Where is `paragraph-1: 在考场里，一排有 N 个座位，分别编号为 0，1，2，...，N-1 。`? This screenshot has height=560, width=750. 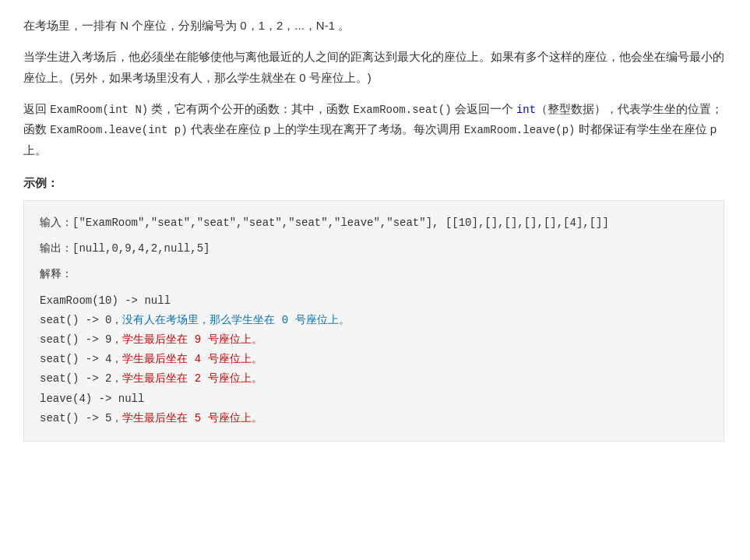
paragraph-1: 在考场里，一排有 N 个座位，分别编号为 0，1，2，...，N-1 。 is located at coordinates (374, 26).